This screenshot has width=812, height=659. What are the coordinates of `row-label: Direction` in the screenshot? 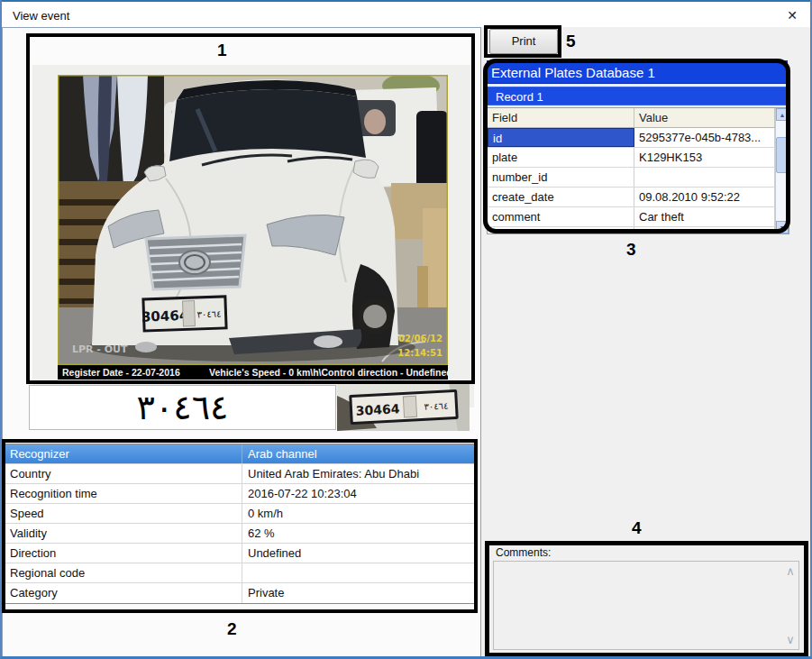 It's located at (123, 554).